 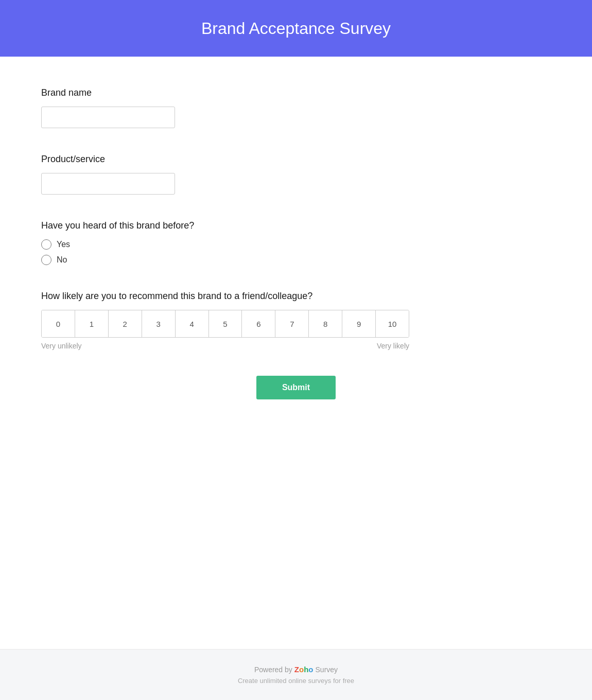 What do you see at coordinates (296, 225) in the screenshot?
I see `heard-before-label: Have you heard of this brand before?` at bounding box center [296, 225].